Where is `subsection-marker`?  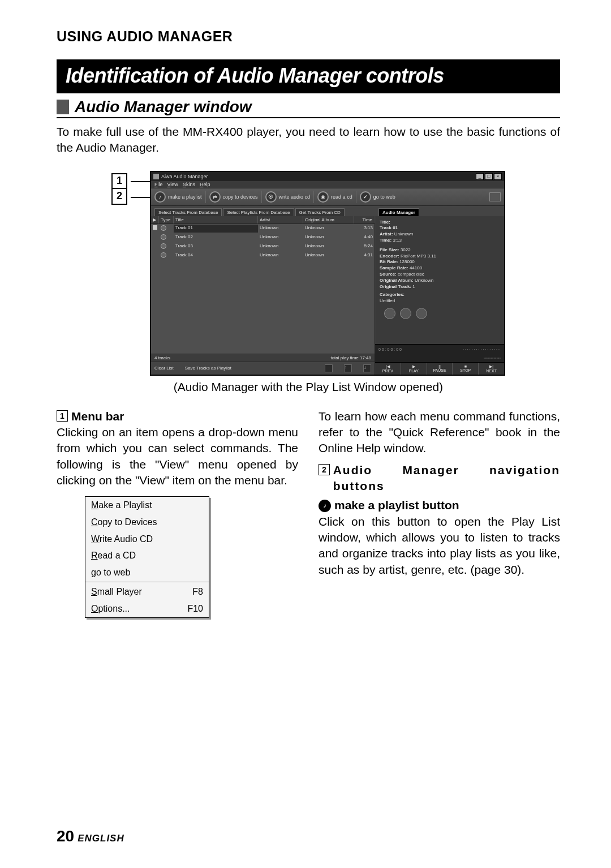 subsection-marker is located at coordinates (63, 107).